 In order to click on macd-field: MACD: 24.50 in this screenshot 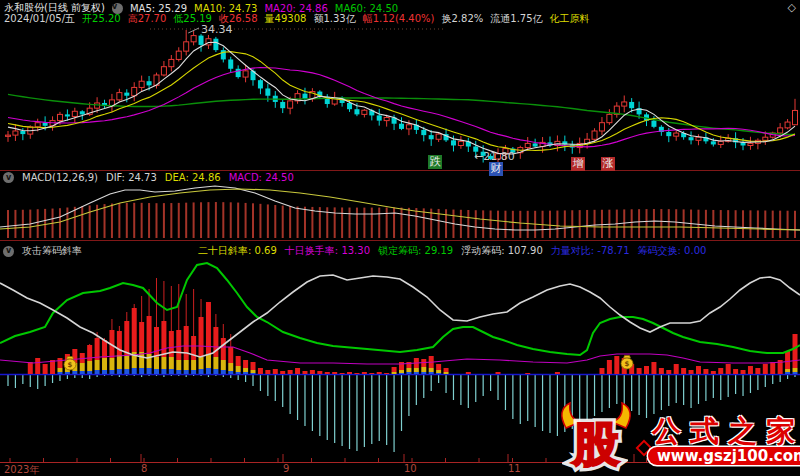, I will do `click(262, 178)`.